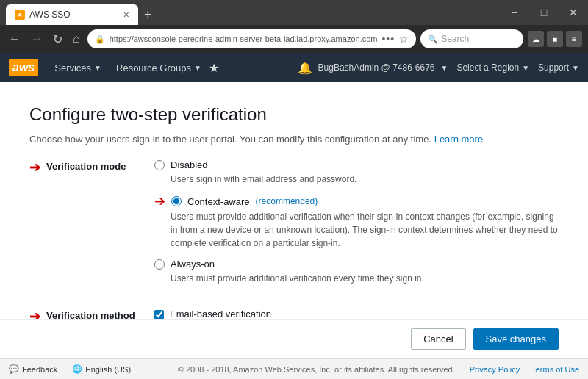 The height and width of the screenshot is (379, 588). I want to click on cancel-button: Cancel, so click(438, 339).